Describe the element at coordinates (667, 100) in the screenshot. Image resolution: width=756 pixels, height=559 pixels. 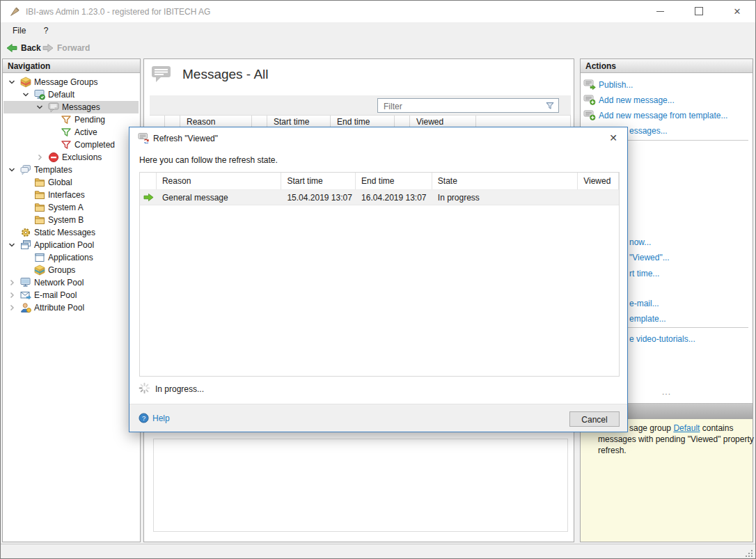
I see `action-item-add-new-message: Add new message...` at that location.